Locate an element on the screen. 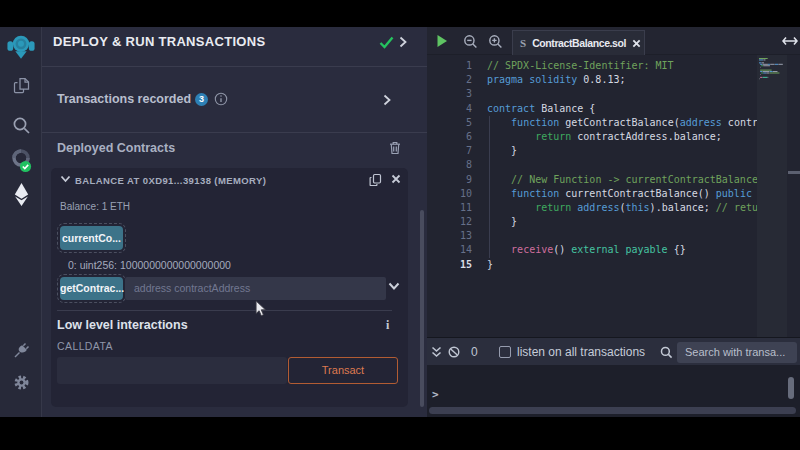 Image resolution: width=800 pixels, height=450 pixels. code-line: 15} is located at coordinates (592, 265).